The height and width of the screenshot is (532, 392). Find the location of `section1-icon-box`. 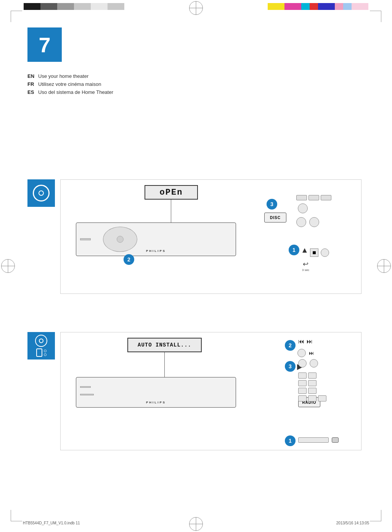

section1-icon-box is located at coordinates (41, 193).